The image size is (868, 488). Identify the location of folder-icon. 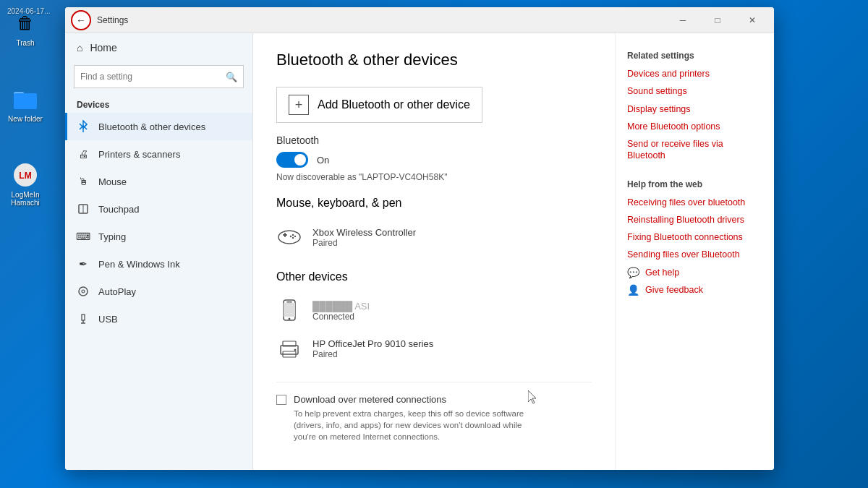
(25, 99).